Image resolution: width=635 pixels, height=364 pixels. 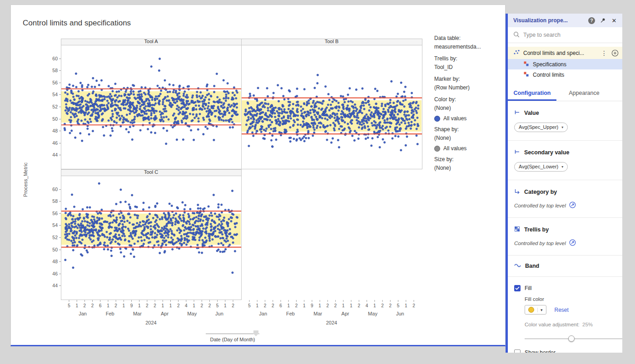 I want to click on tab-configuration: Configuration, so click(x=532, y=93).